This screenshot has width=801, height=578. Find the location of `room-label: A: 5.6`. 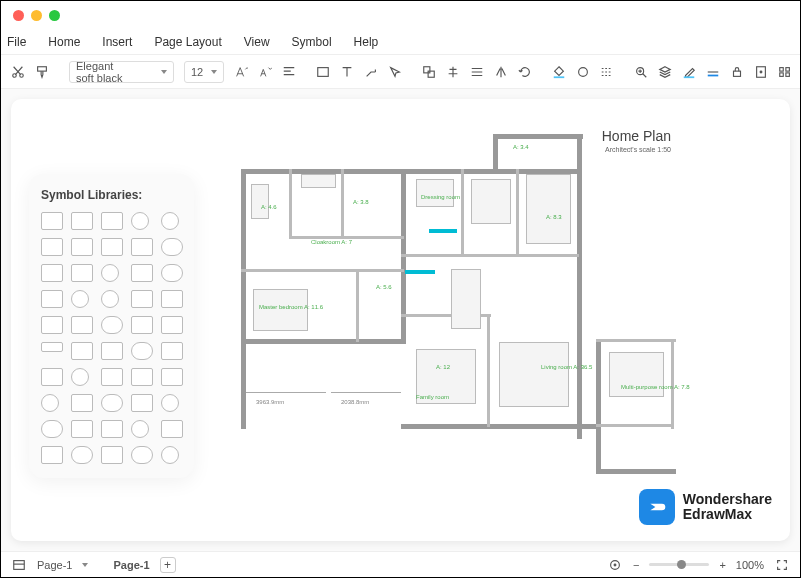

room-label: A: 5.6 is located at coordinates (384, 287).